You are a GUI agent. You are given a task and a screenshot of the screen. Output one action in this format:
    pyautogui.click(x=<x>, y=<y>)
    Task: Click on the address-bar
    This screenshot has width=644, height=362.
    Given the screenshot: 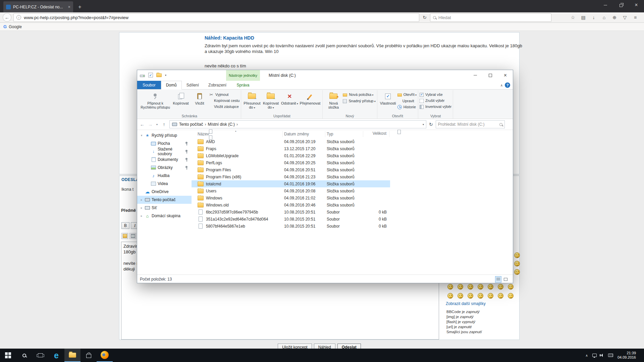 What is the action you would take?
    pyautogui.click(x=216, y=17)
    